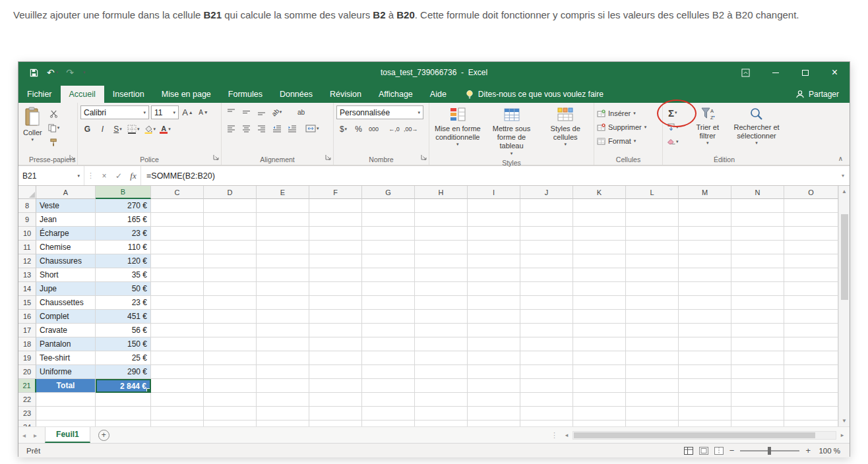 This screenshot has height=464, width=868. What do you see at coordinates (28, 386) in the screenshot?
I see `row-header-21: 21` at bounding box center [28, 386].